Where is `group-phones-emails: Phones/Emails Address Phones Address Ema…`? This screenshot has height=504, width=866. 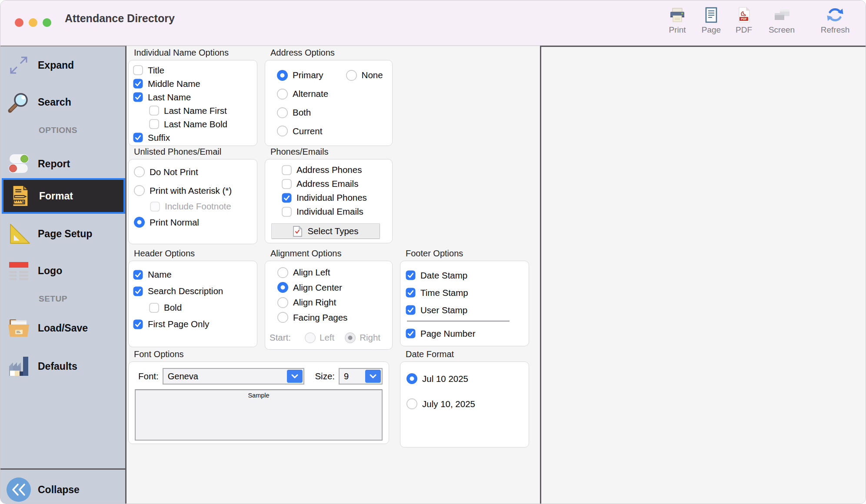 group-phones-emails: Phones/Emails Address Phones Address Ema… is located at coordinates (329, 195).